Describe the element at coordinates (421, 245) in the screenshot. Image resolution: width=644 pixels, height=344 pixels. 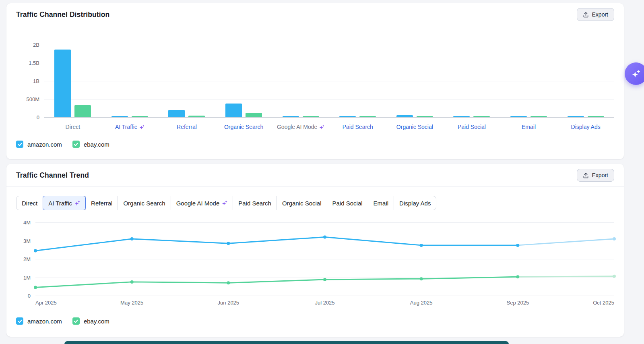
I see `data-point-amazon-com-aug-2025` at that location.